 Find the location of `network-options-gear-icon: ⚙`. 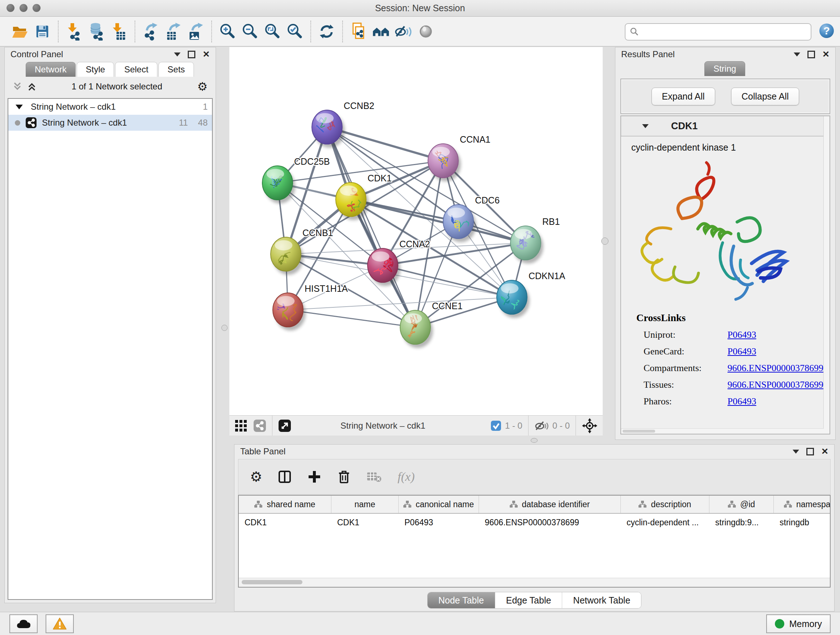

network-options-gear-icon: ⚙ is located at coordinates (202, 87).